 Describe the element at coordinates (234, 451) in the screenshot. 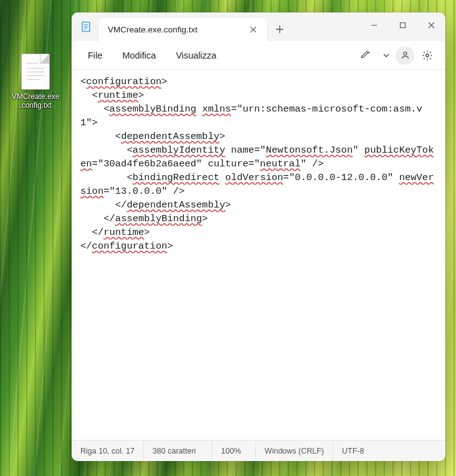

I see `status-zoom: 100%` at that location.